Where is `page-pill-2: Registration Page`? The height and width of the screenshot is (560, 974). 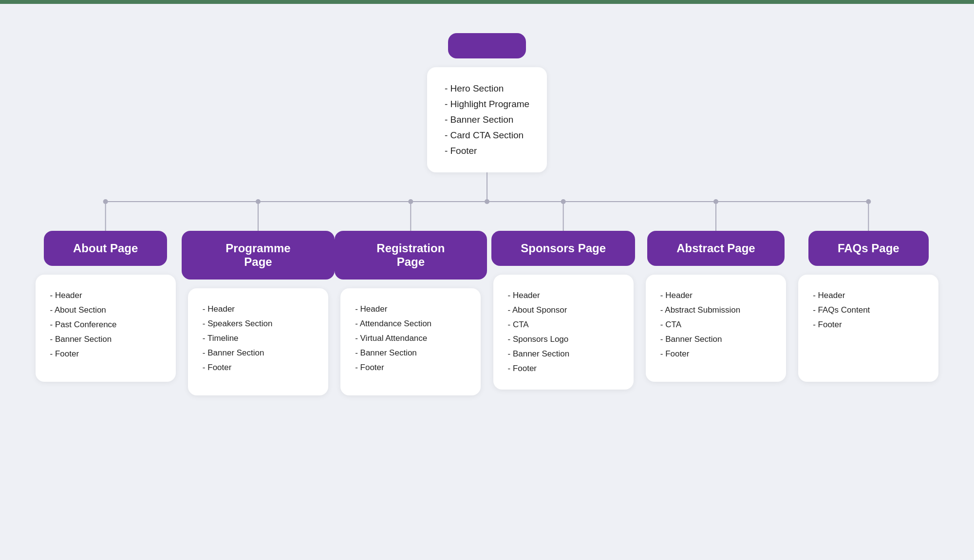 page-pill-2: Registration Page is located at coordinates (411, 255).